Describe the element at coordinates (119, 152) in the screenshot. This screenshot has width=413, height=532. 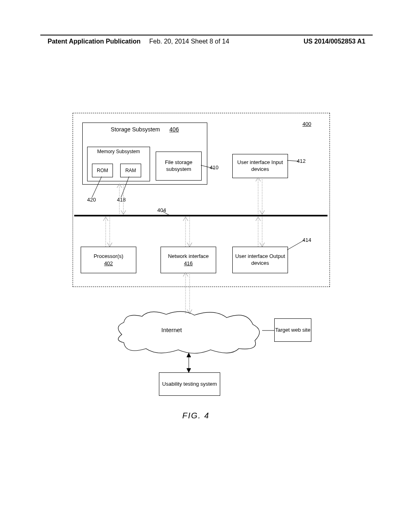
I see `memory-label: Memory Subsystem` at that location.